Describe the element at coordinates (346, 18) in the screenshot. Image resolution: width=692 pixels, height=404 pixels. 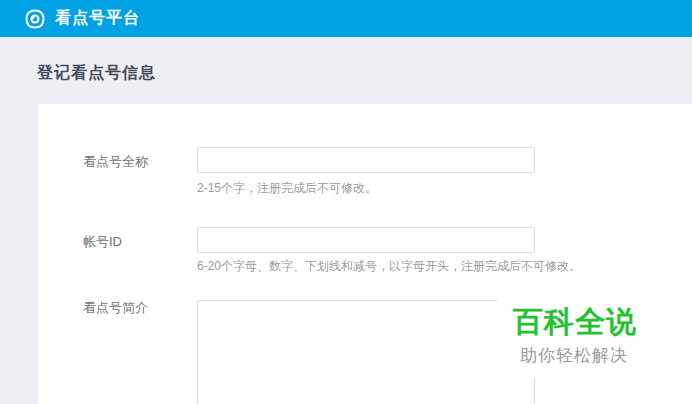
I see `app-header: 看点号平台` at that location.